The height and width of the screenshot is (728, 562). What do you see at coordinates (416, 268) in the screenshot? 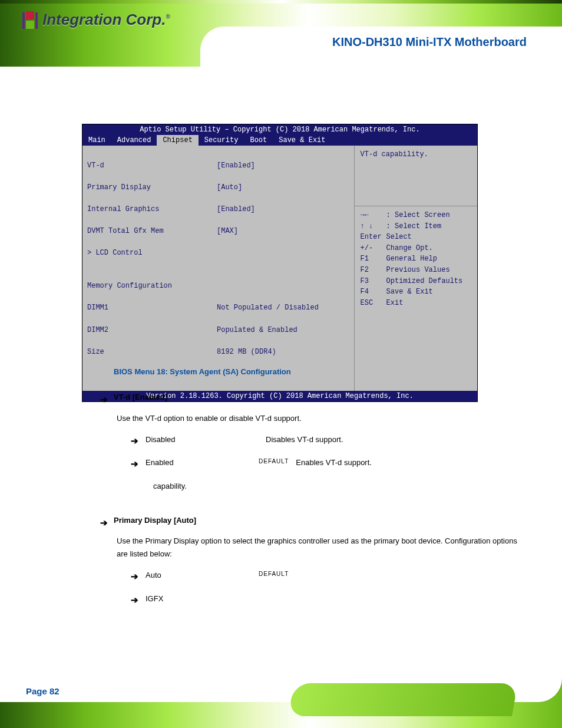
I see `bios-right-pane: VT-d capability. →←: Select Screen ↑ ↓: …` at bounding box center [416, 268].